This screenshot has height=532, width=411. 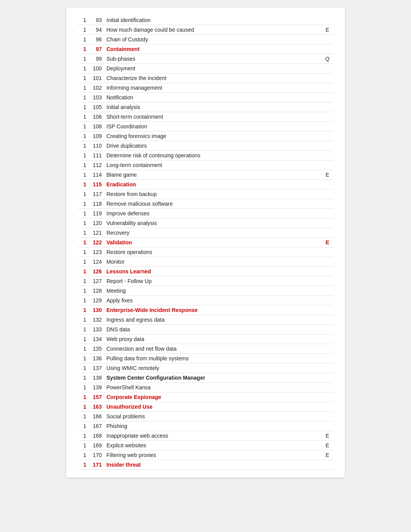 I want to click on col-title: Informing management, so click(x=213, y=88).